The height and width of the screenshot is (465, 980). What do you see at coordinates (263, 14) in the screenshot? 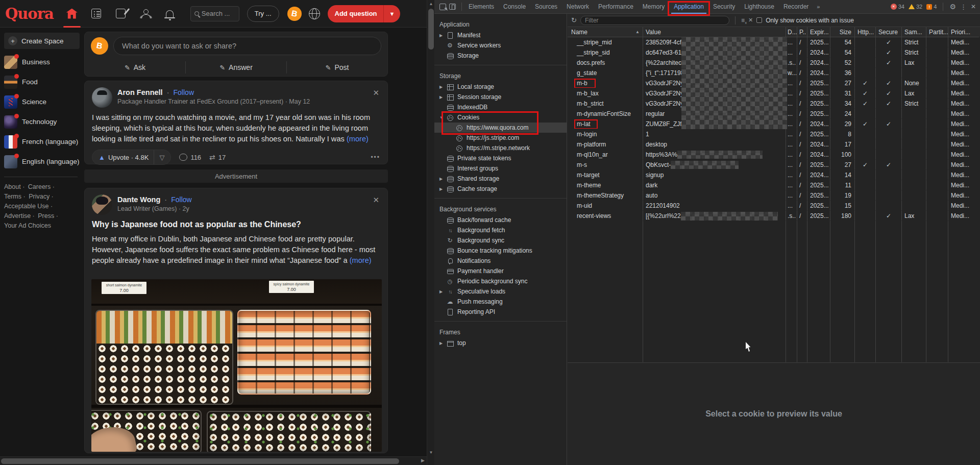
I see `try-quora-plus-button: Try ...` at bounding box center [263, 14].